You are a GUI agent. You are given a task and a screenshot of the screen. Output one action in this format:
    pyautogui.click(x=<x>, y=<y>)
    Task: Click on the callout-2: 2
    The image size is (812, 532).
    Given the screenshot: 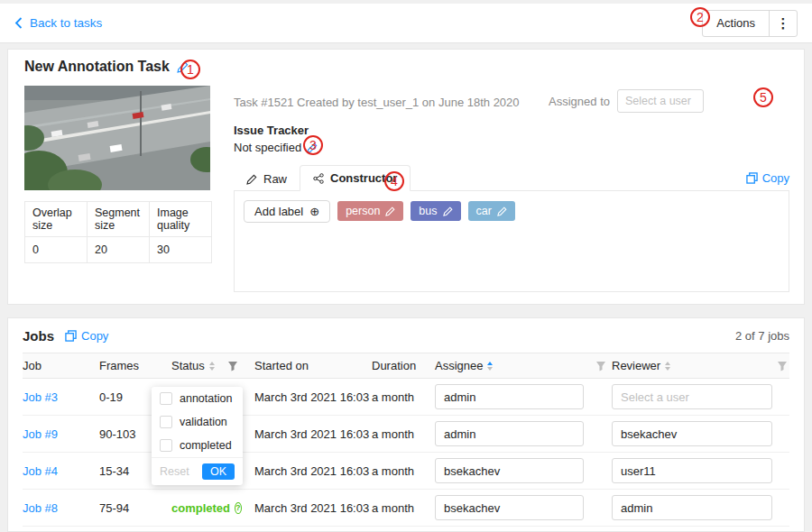 What is the action you would take?
    pyautogui.click(x=700, y=17)
    